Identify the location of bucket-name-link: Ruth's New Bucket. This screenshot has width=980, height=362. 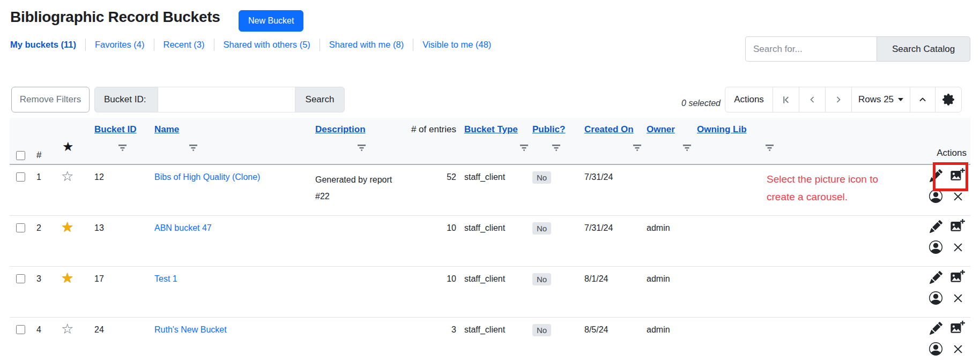
(191, 330).